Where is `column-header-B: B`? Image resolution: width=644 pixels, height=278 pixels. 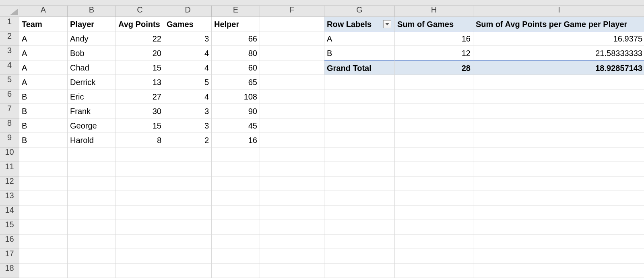
column-header-B: B is located at coordinates (92, 11).